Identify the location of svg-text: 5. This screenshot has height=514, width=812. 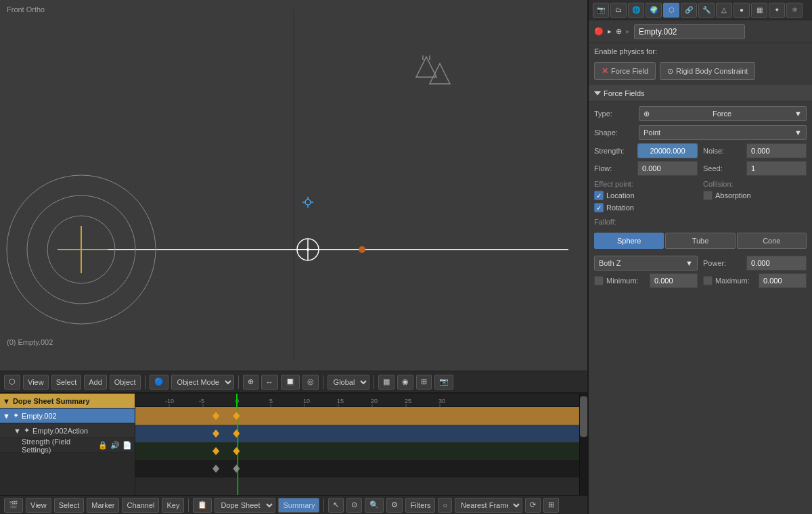
(271, 401).